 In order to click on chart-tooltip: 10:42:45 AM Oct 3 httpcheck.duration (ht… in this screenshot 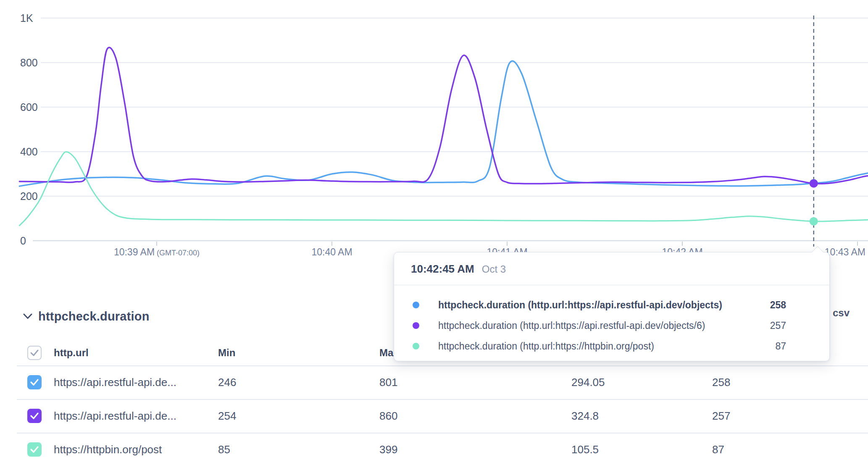, I will do `click(612, 307)`.